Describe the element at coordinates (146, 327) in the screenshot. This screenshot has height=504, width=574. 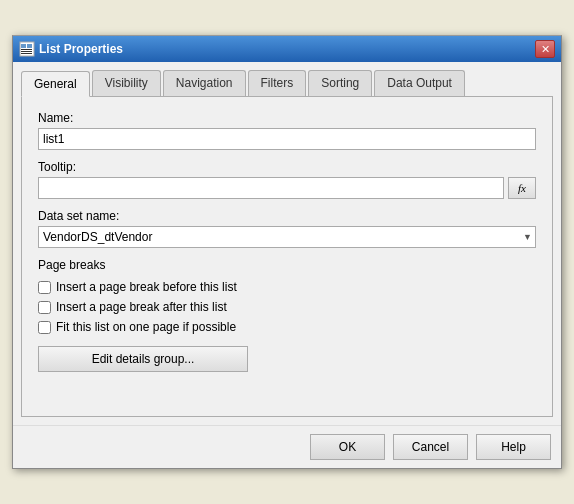
I see `checkbox-fit-label: Fit this list on one page if possible` at that location.